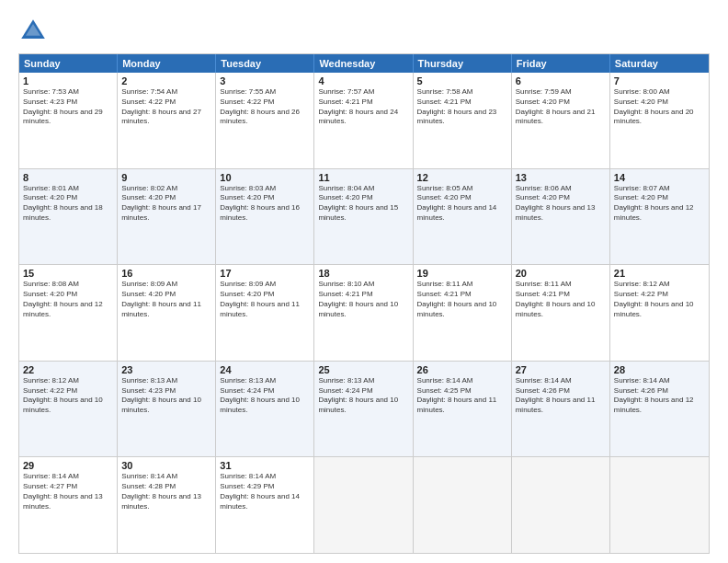 The height and width of the screenshot is (563, 728). Describe the element at coordinates (68, 81) in the screenshot. I see `day-number: 1` at that location.